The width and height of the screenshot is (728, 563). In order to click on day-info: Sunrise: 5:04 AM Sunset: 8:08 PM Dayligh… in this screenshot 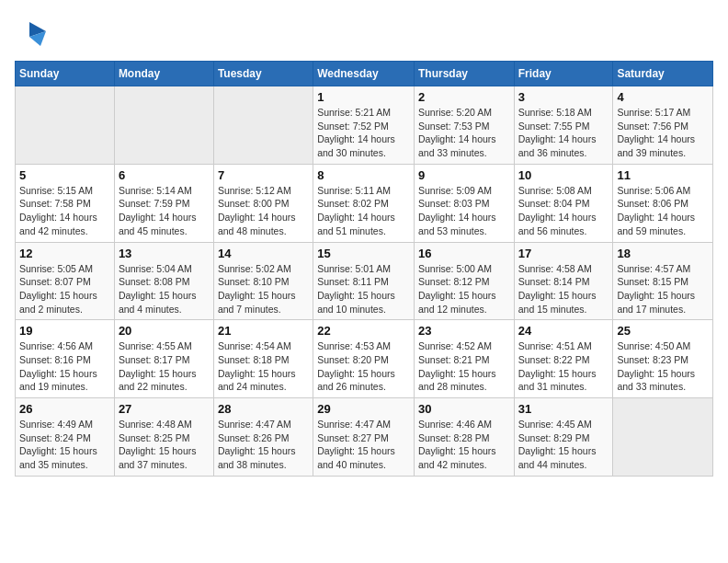, I will do `click(164, 289)`.